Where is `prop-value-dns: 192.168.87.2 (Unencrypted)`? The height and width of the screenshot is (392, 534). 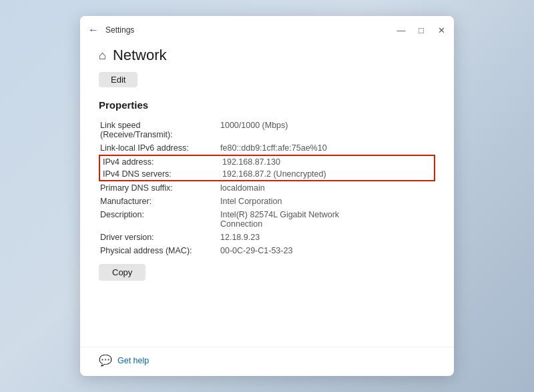
prop-value-dns: 192.168.87.2 (Unencrypted) is located at coordinates (327, 175).